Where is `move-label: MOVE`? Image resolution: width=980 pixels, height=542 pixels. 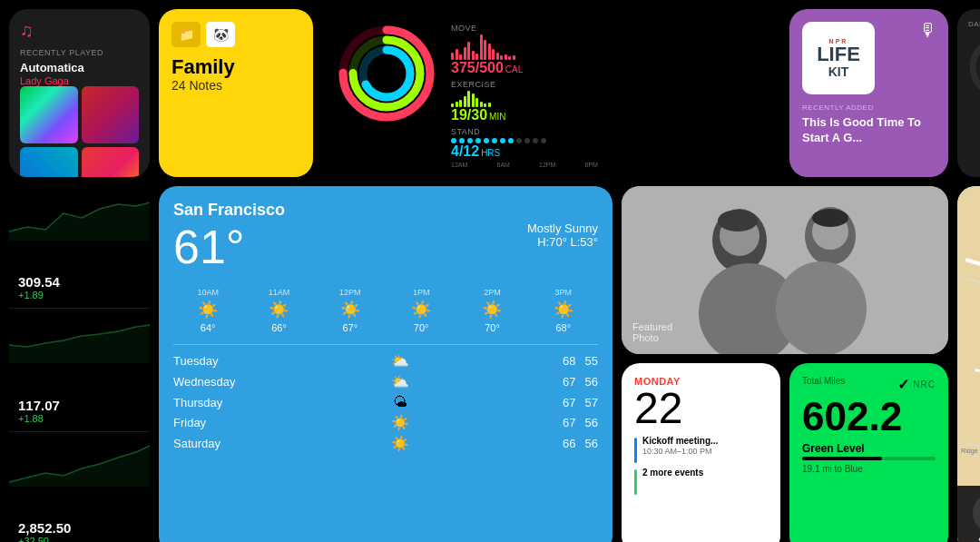
move-label: MOVE is located at coordinates (524, 28).